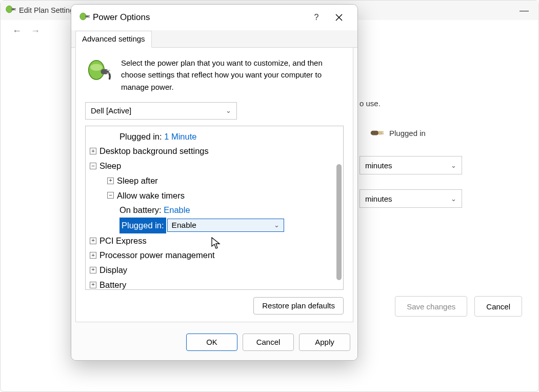  What do you see at coordinates (370, 104) in the screenshot?
I see `bg-partial-text: o use.` at bounding box center [370, 104].